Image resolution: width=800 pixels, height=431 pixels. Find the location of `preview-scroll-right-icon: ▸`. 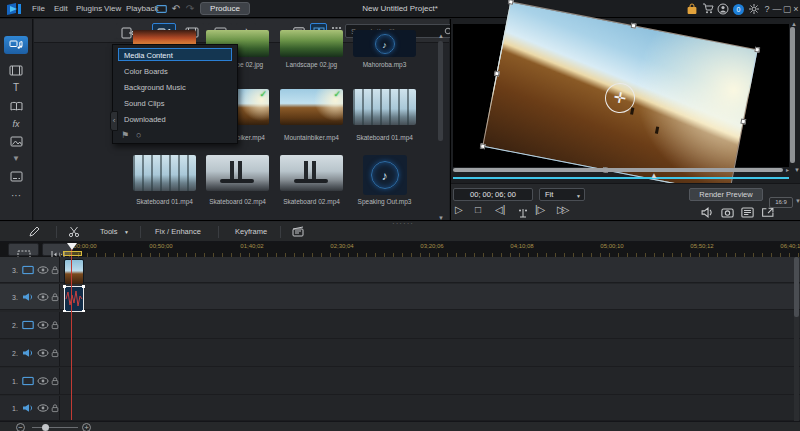

preview-scroll-right-icon: ▸ is located at coordinates (788, 170).